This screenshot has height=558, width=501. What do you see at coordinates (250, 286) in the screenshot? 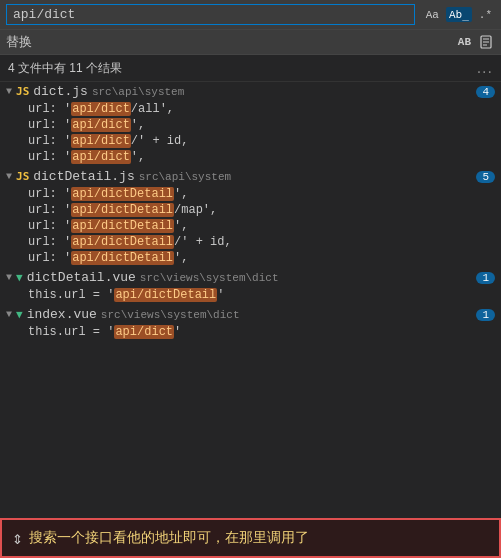
I see `file-group-dictdetail-vue: ▼ ▼ dictDetail.vue src\views\system\dict…` at bounding box center [250, 286].